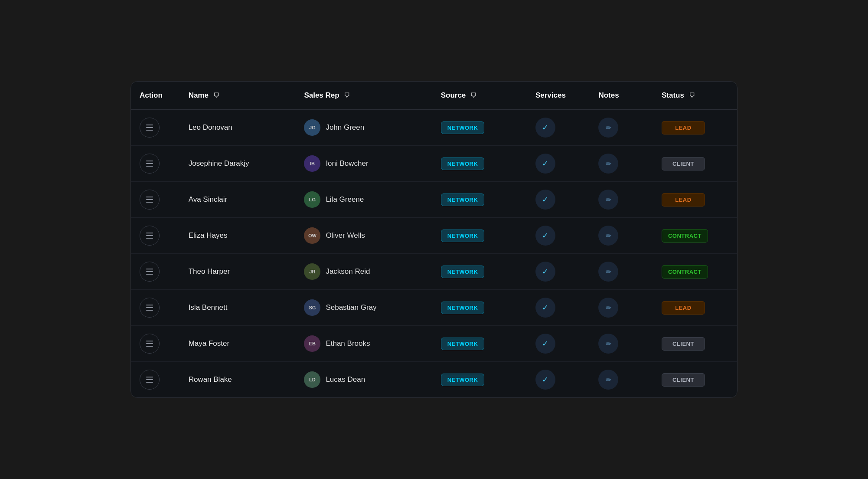 This screenshot has height=479, width=868. I want to click on sales-rep-info: SG Sebastian Gray, so click(363, 308).